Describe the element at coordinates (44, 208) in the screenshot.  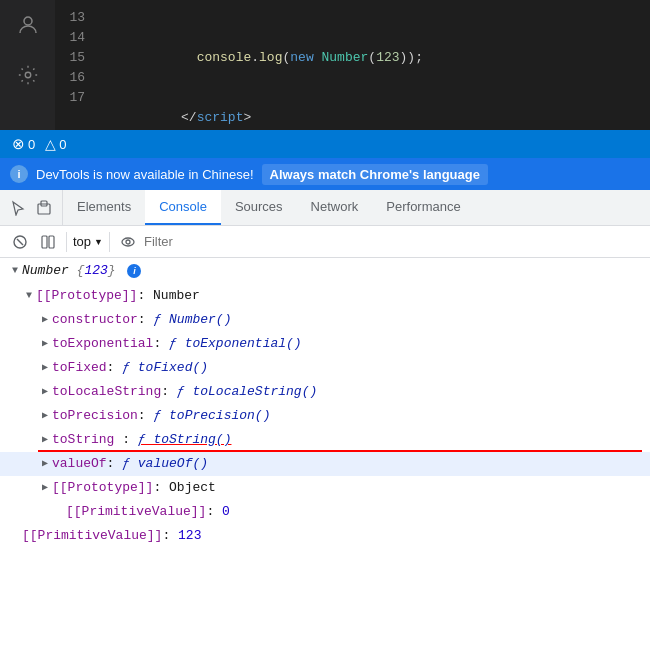
I see `window-icon` at that location.